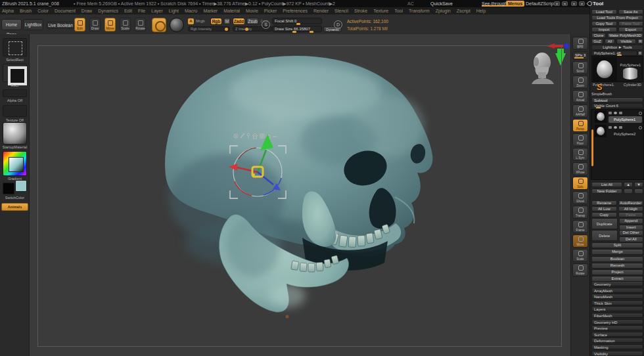 This screenshot has width=644, height=356. I want to click on load-tool-button: Load Tool, so click(605, 12).